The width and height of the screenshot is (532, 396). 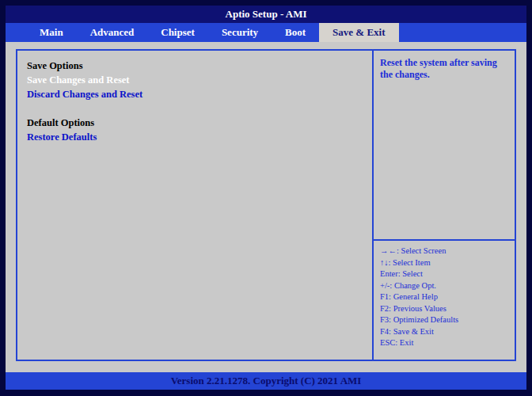 I want to click on version-text: Version 2.21.1278. Copyright (C) 2021 AM…, so click(x=266, y=381).